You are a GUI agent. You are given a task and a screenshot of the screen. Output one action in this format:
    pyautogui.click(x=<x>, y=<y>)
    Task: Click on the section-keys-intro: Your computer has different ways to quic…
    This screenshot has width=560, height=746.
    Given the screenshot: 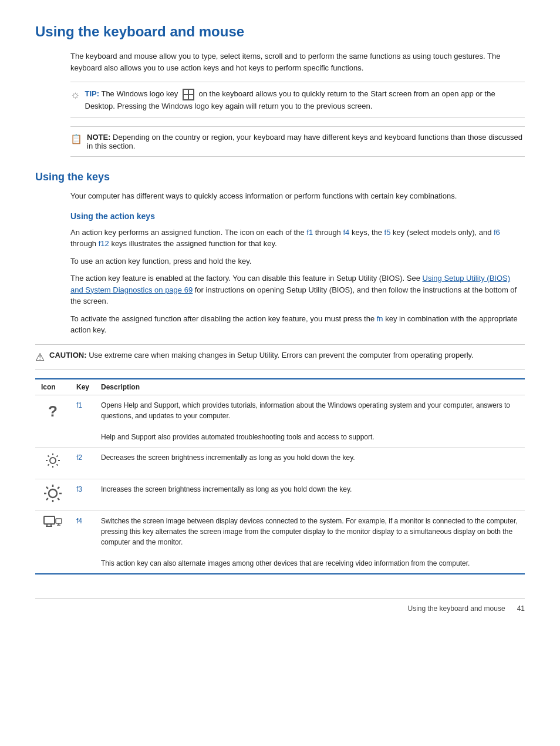 What is the action you would take?
    pyautogui.click(x=298, y=196)
    